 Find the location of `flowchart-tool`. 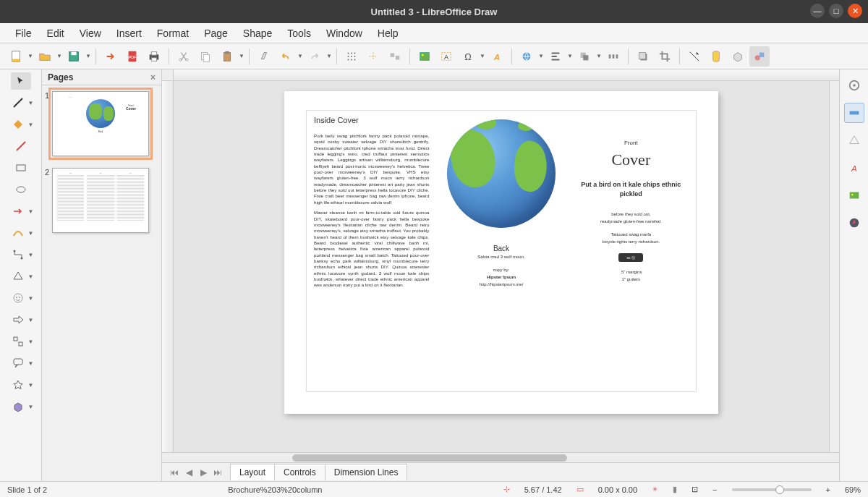

flowchart-tool is located at coordinates (18, 341).